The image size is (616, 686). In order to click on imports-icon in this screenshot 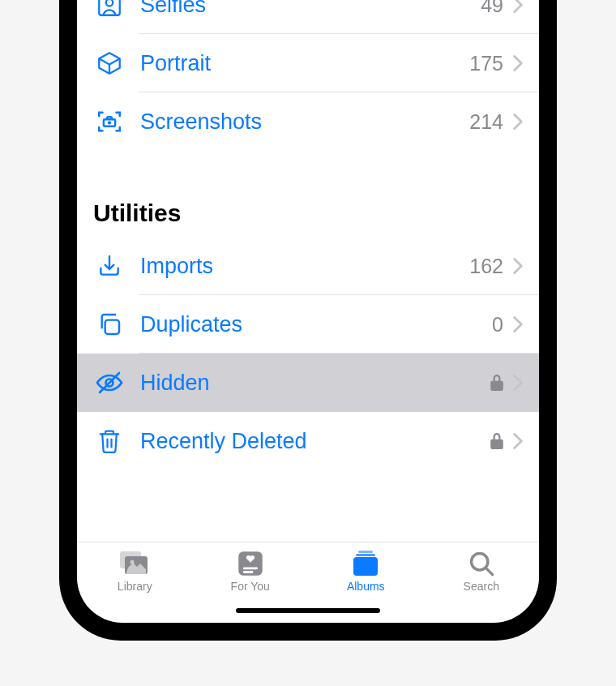, I will do `click(109, 266)`.